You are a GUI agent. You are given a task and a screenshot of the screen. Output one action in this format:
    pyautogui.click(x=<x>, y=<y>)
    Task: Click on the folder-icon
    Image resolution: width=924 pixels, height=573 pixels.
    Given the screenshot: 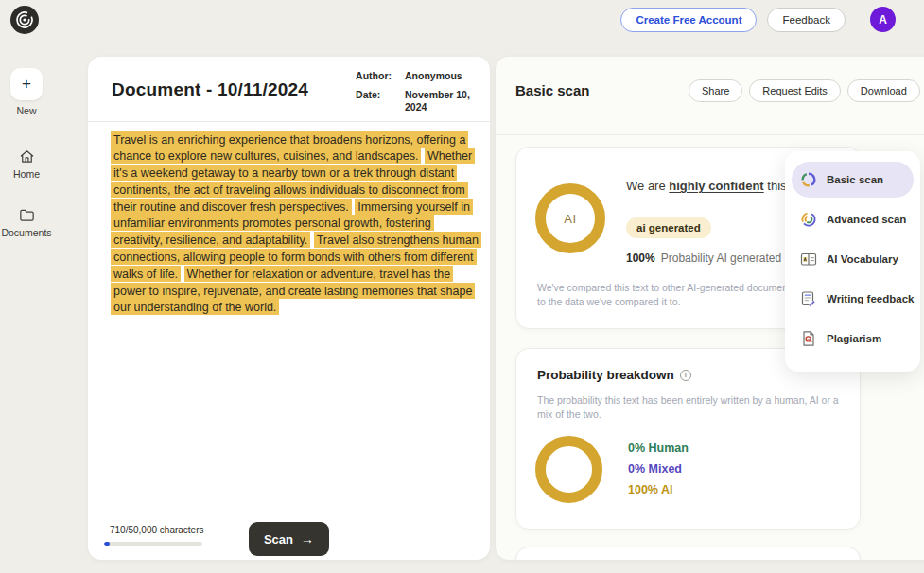 What is the action you would take?
    pyautogui.click(x=26, y=216)
    